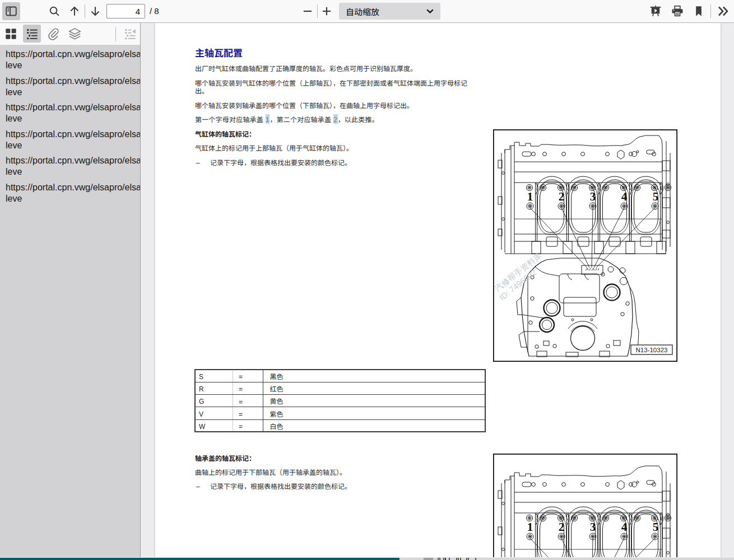 The width and height of the screenshot is (734, 560). Describe the element at coordinates (334, 473) in the screenshot. I see `paragraph: 曲轴上的标记用于下部轴瓦（用于轴承盖的轴瓦）。` at that location.